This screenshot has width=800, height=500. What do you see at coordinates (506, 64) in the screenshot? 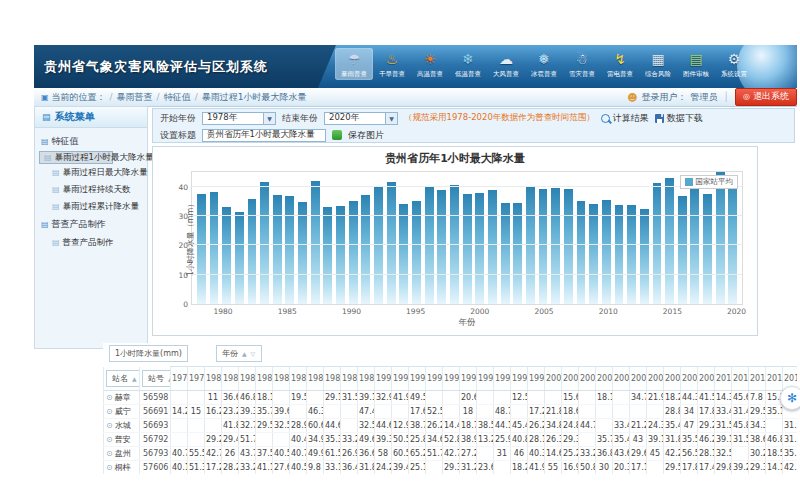
I see `nav-item-gale: ☁大风普查` at bounding box center [506, 64].